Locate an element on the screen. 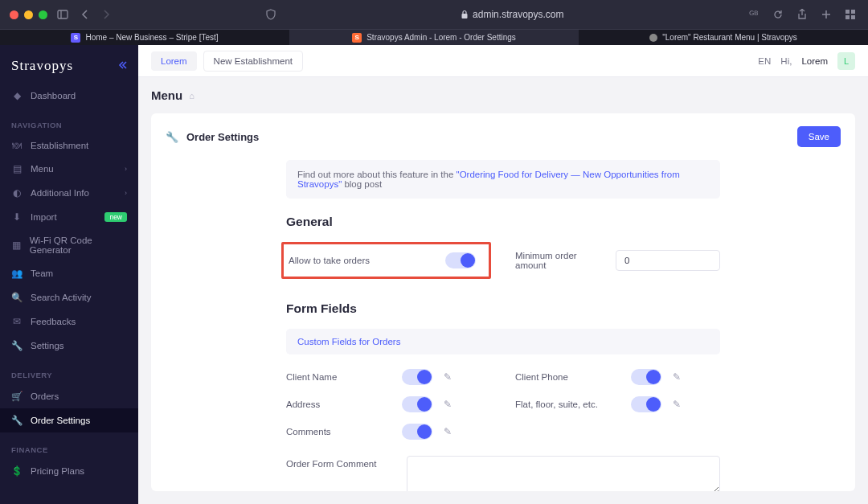 Image resolution: width=868 pixels, height=504 pixels. custom-fields-link: Custom Fields for Orders is located at coordinates (503, 342).